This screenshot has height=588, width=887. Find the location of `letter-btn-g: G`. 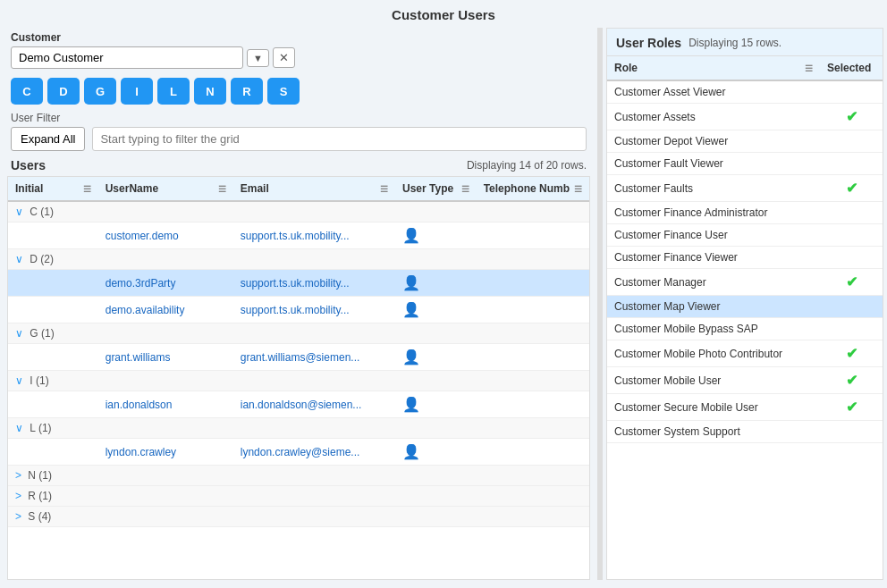

letter-btn-g: G is located at coordinates (100, 91).